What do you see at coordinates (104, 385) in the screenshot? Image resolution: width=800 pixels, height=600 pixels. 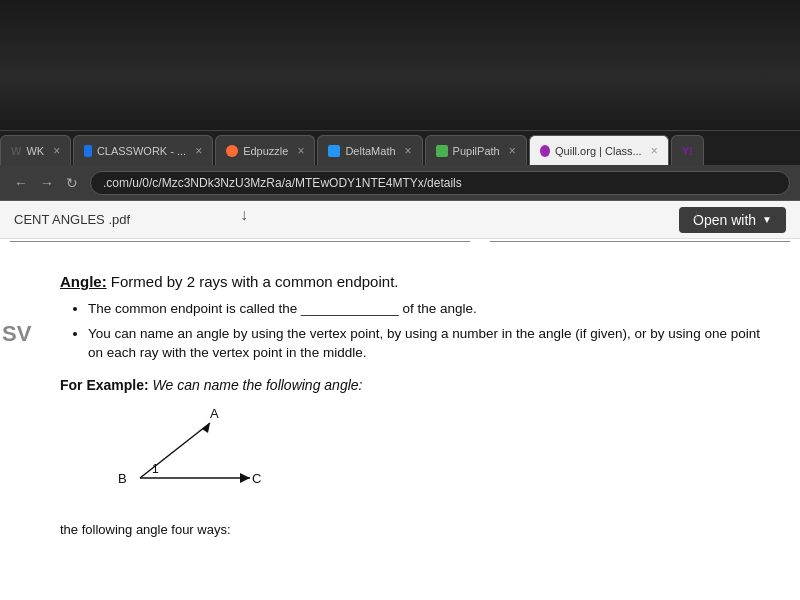 I see `for-example-label: For Example:` at bounding box center [104, 385].